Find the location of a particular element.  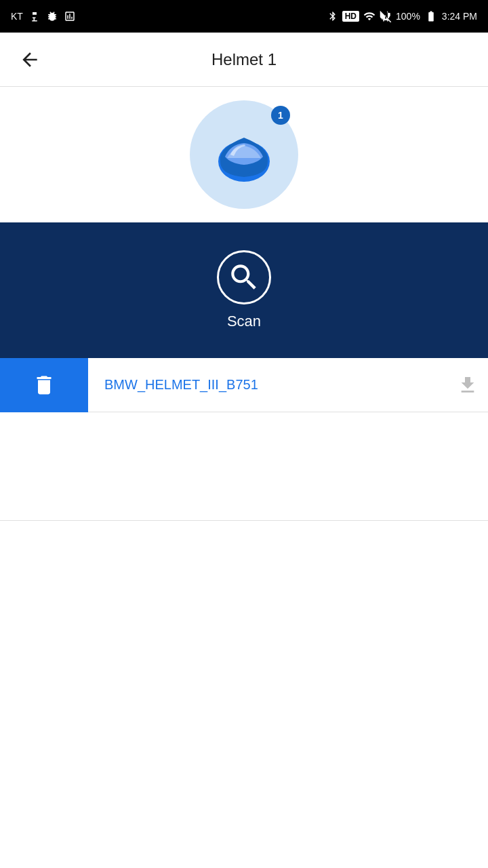

battery-icon is located at coordinates (431, 16).